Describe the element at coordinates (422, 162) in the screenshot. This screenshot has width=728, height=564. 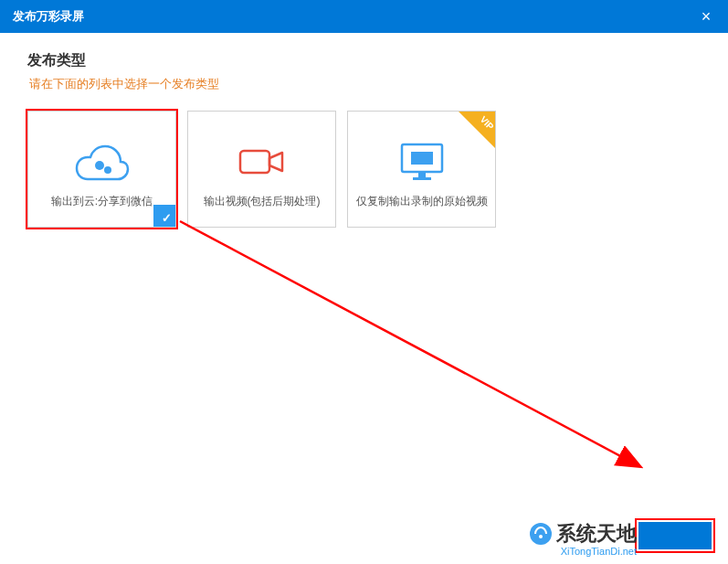
I see `monitor-icon` at that location.